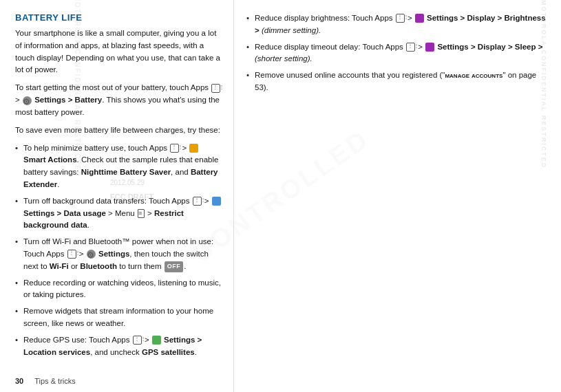 The width and height of the screenshot is (561, 392). I want to click on off-badge: OFF, so click(174, 267).